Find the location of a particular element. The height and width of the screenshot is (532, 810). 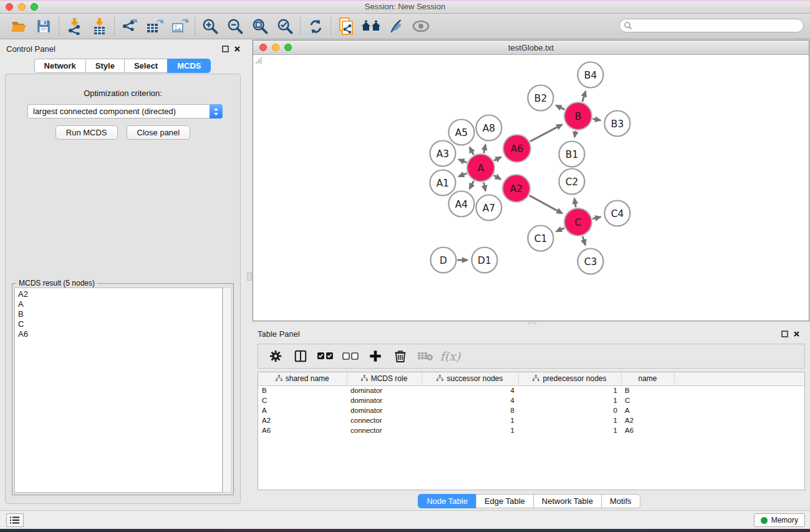

open-session-icon is located at coordinates (19, 26).